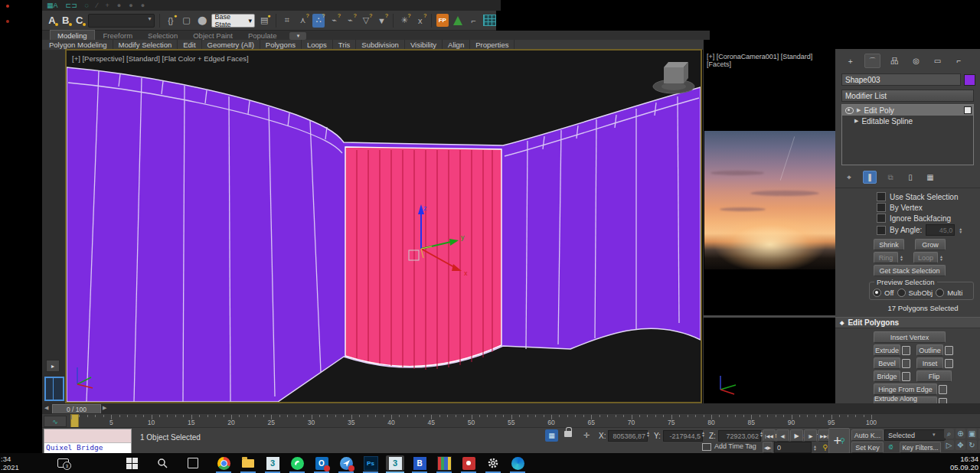 The height and width of the screenshot is (473, 980). I want to click on edge-icon, so click(518, 463).